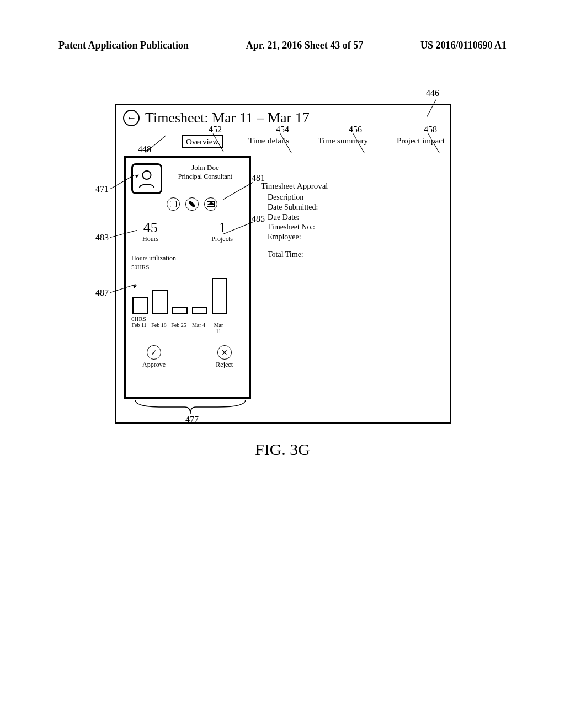  What do you see at coordinates (102, 238) in the screenshot?
I see `ref-483: 483` at bounding box center [102, 238].